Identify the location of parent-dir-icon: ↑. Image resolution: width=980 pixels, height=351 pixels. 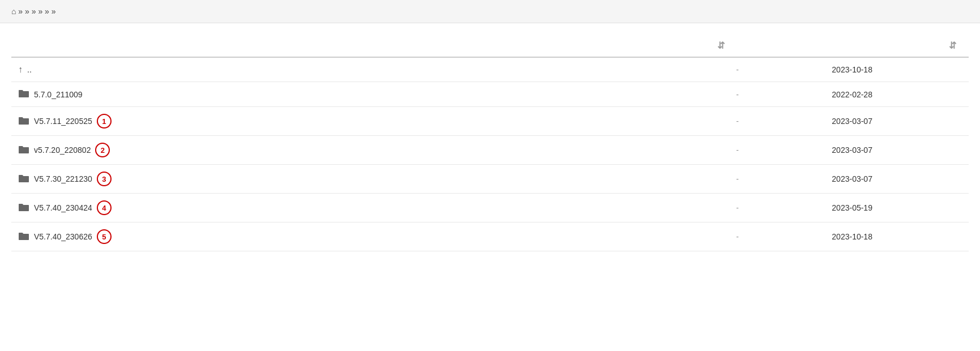
(20, 70).